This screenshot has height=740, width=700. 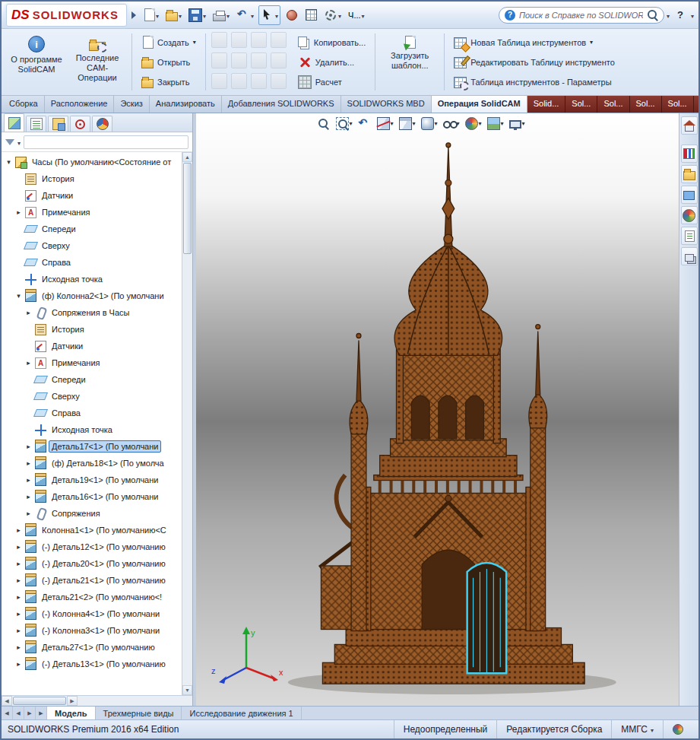 What do you see at coordinates (169, 43) in the screenshot?
I see `ribbon-file-button: Создать ▾` at bounding box center [169, 43].